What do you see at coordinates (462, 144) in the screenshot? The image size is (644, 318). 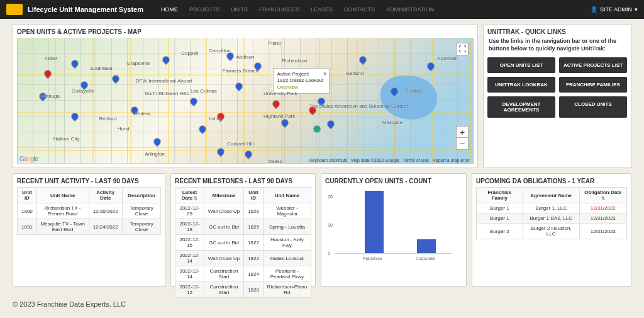 I see `zoom-out-button: −` at bounding box center [462, 144].